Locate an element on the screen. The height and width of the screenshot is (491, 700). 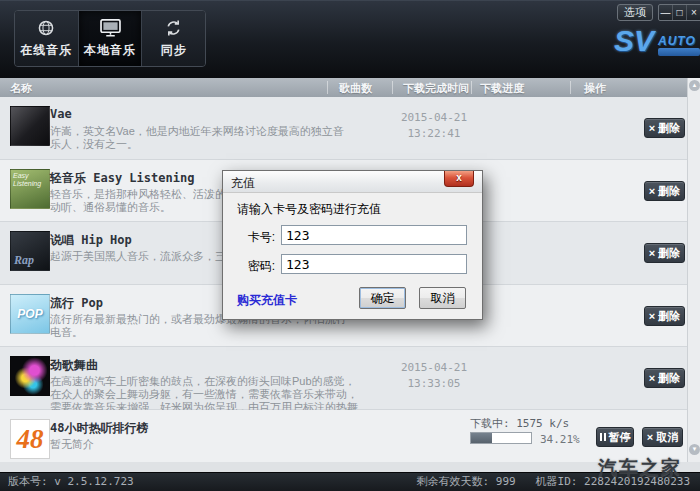
row-description: 许嵩，英文名Vae，他是内地近年来网络讨论度最高的独立音乐人，没有之一。 is located at coordinates (200, 138).